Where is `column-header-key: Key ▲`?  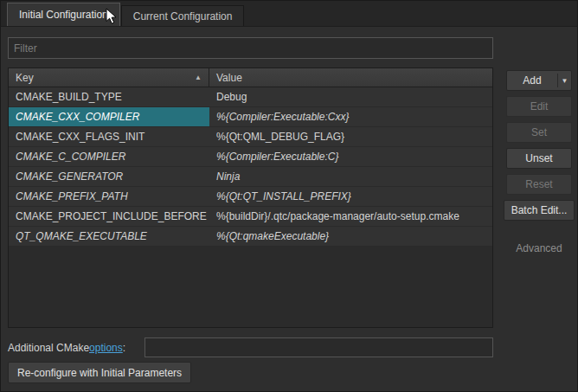 column-header-key: Key ▲ is located at coordinates (109, 78).